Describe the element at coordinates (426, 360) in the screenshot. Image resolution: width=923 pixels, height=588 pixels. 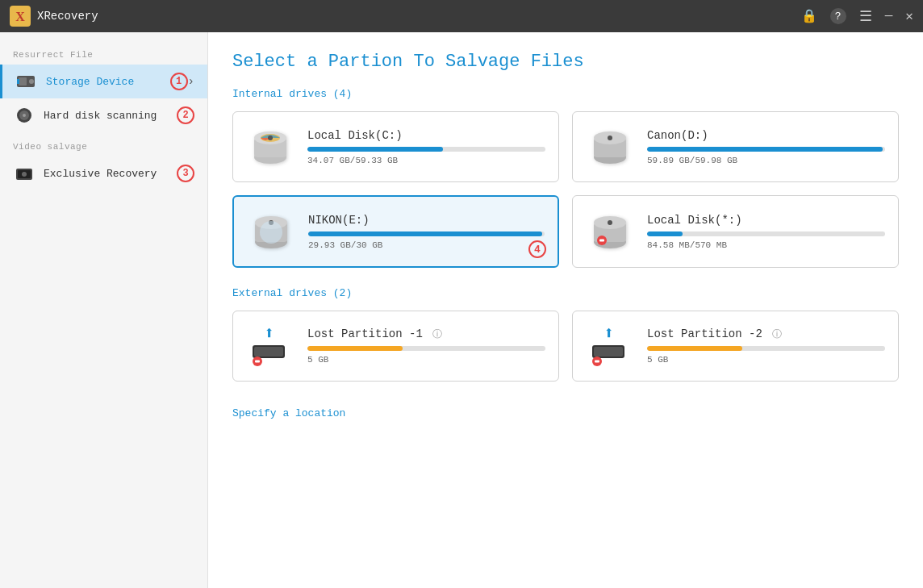
I see `drive-size-lost-1: 5 GB` at that location.